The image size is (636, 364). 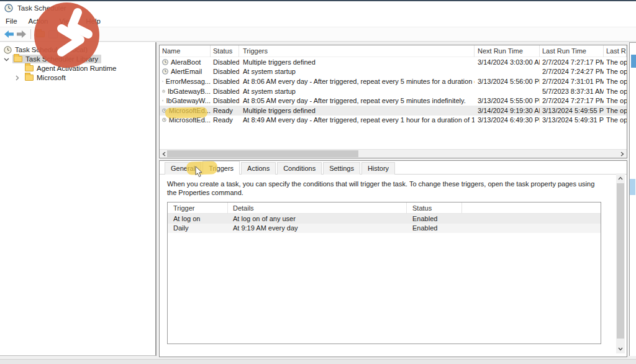 What do you see at coordinates (317, 219) in the screenshot?
I see `trigger-details: At log on of any user` at bounding box center [317, 219].